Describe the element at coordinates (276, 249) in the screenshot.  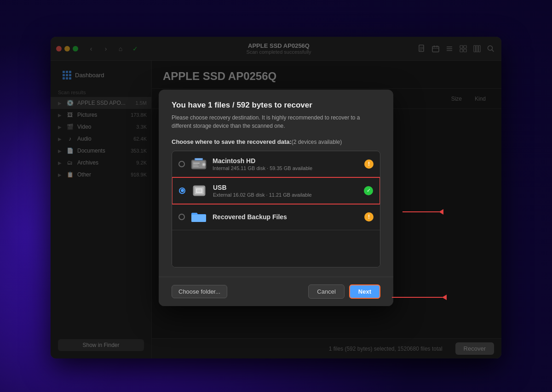
I see `folder-area` at that location.